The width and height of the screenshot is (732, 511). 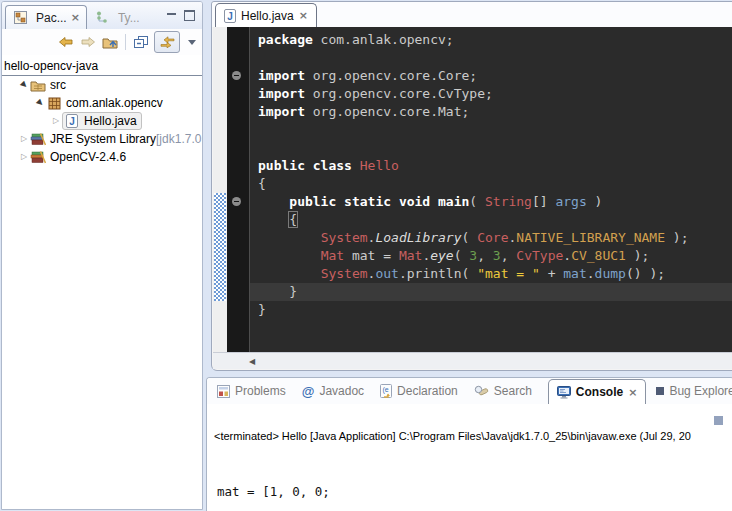 I want to click on console-status-line: <terminated> Hello [Java Application] C:…, so click(x=473, y=436).